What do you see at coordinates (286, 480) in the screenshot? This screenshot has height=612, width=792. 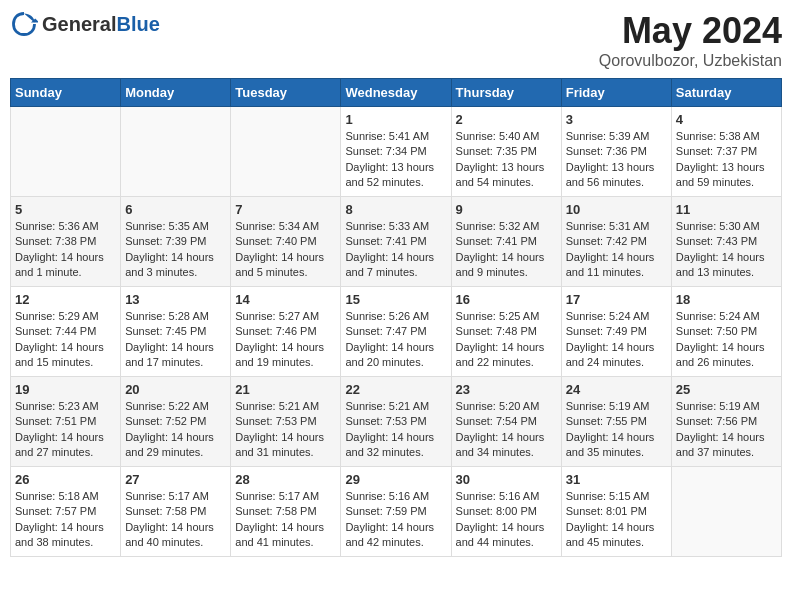 I see `day-number: 28` at bounding box center [286, 480].